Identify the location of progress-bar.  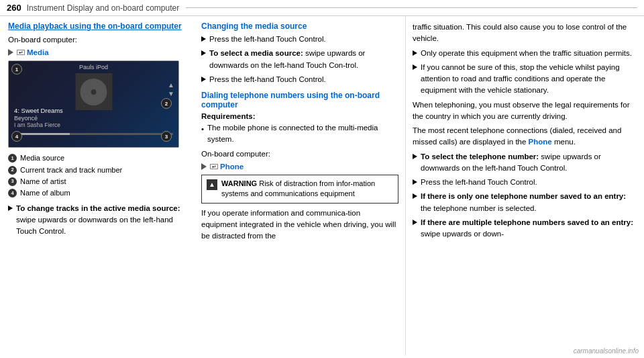
(94, 134).